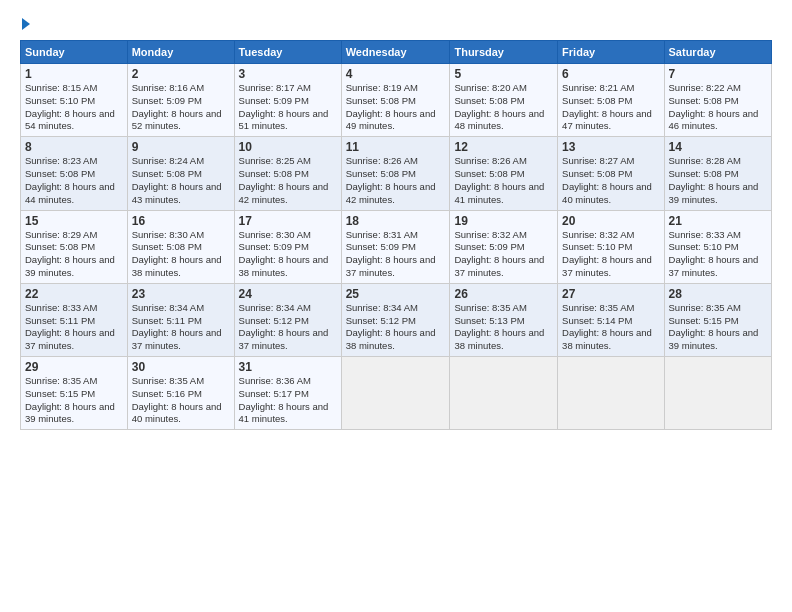  What do you see at coordinates (396, 394) in the screenshot?
I see `calendar-week-5: 29 Sunrise: 8:35 AMSunset: 5:15 PMDaylig…` at bounding box center [396, 394].